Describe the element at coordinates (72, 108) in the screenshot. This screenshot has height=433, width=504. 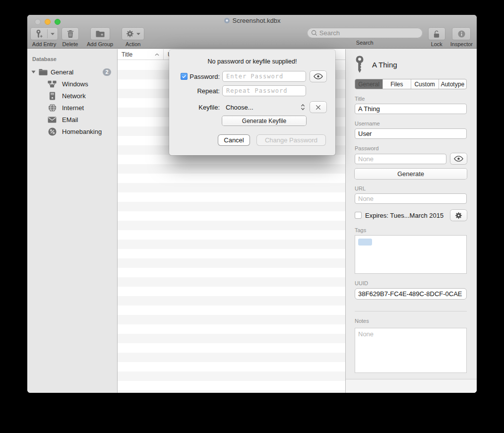
I see `sidebar-item-internet: Internet` at that location.